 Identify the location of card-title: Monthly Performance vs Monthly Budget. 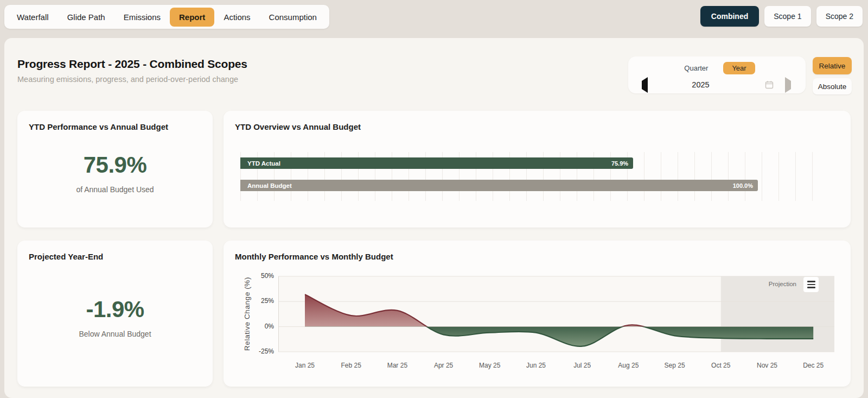
(314, 256).